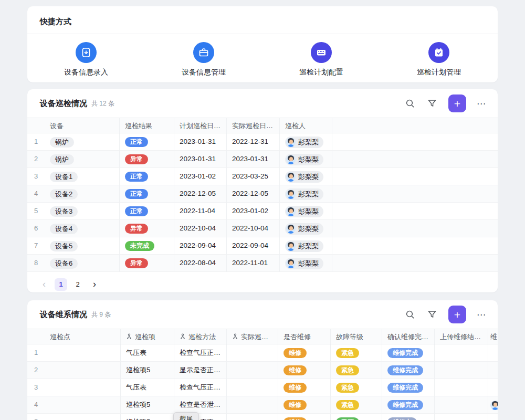 Image resolution: width=525 pixels, height=420 pixels. Describe the element at coordinates (82, 176) in the screenshot. I see `device-cell: 设备1` at that location.